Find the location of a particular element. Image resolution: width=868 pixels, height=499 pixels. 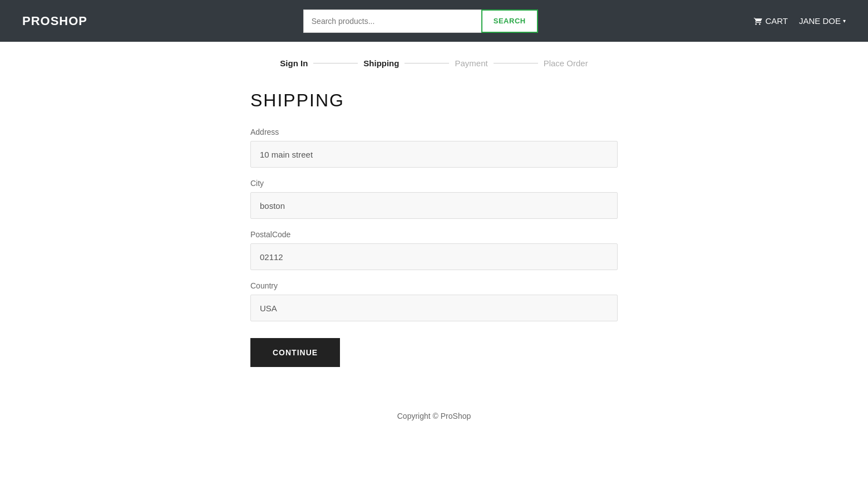

city-label: City is located at coordinates (434, 183).